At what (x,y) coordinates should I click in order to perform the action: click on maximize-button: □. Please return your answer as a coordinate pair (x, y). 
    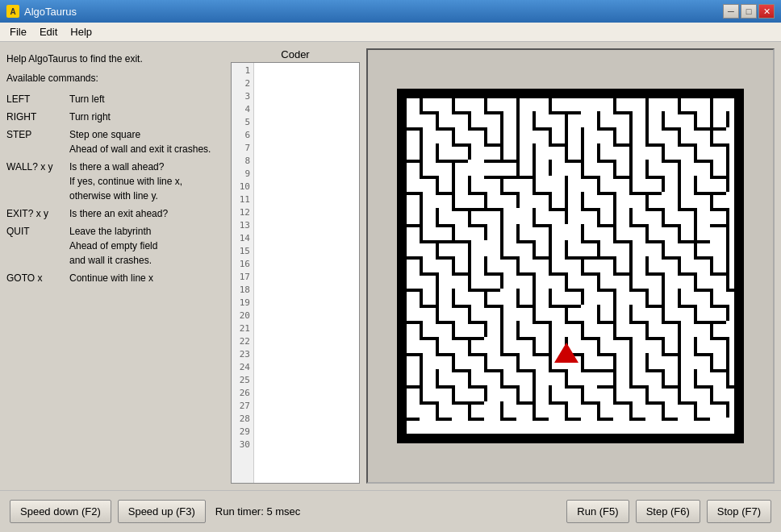
    Looking at the image, I should click on (749, 11).